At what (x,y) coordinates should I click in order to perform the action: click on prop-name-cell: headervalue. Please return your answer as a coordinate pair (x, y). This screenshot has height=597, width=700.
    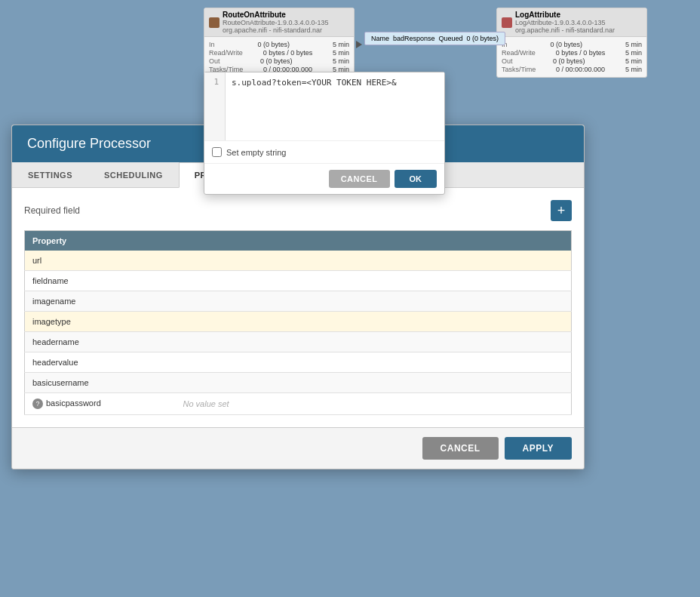
    Looking at the image, I should click on (100, 362).